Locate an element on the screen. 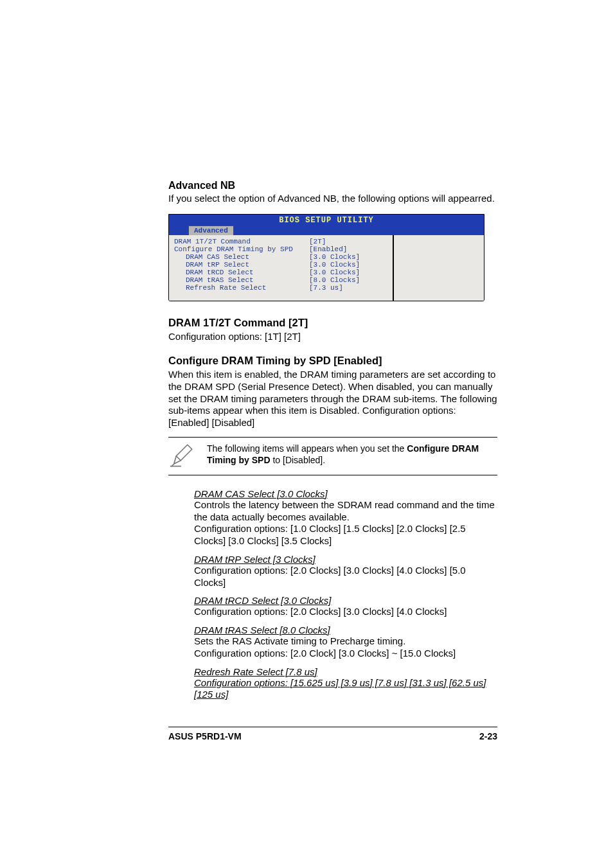 The height and width of the screenshot is (868, 613). bios-row: DRAM tRAS Select[8.0 Clocks] is located at coordinates (281, 280).